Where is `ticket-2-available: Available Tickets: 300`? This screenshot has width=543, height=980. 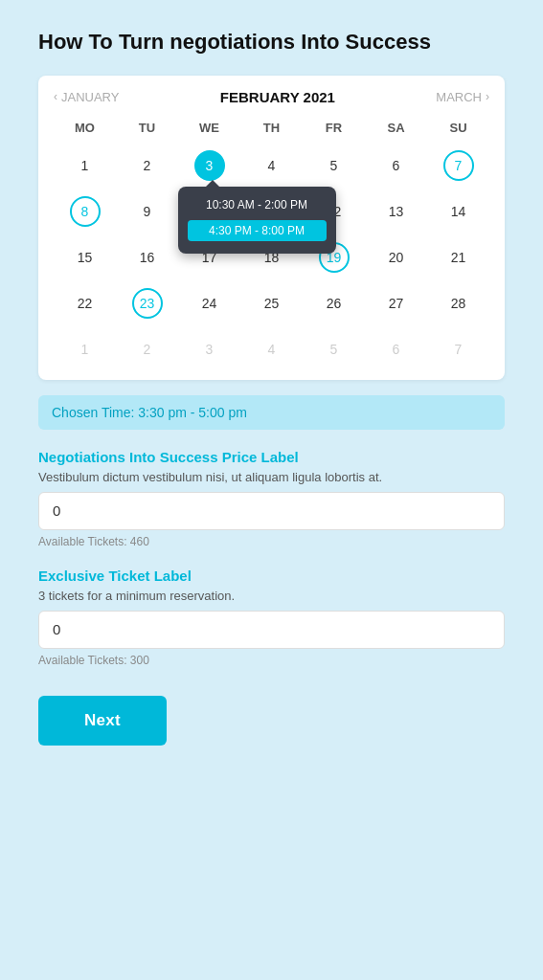 ticket-2-available: Available Tickets: 300 is located at coordinates (272, 660).